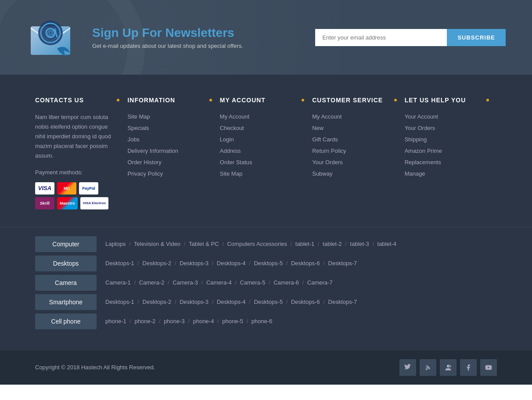  I want to click on my-account-links: My Account Checkout Login Address Order …, so click(262, 145).